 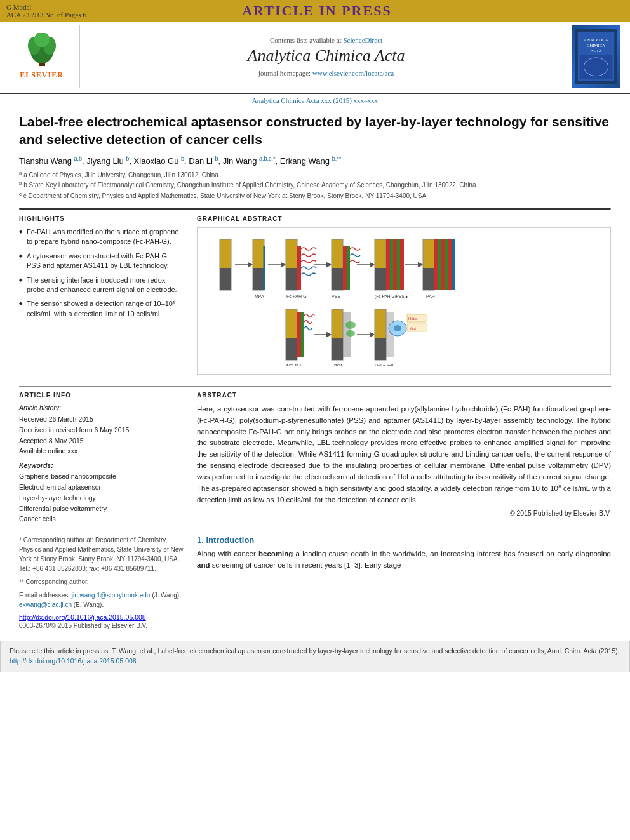 I want to click on homepage-link: www.elsevier.com/locate/aca, so click(x=353, y=73).